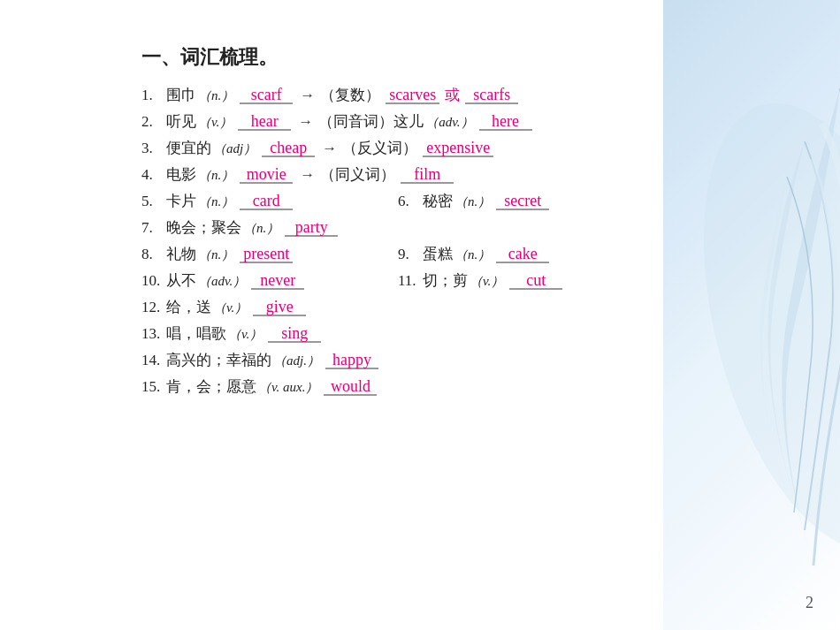 Image resolution: width=840 pixels, height=630 pixels. I want to click on pos-8: （n.）, so click(216, 254).